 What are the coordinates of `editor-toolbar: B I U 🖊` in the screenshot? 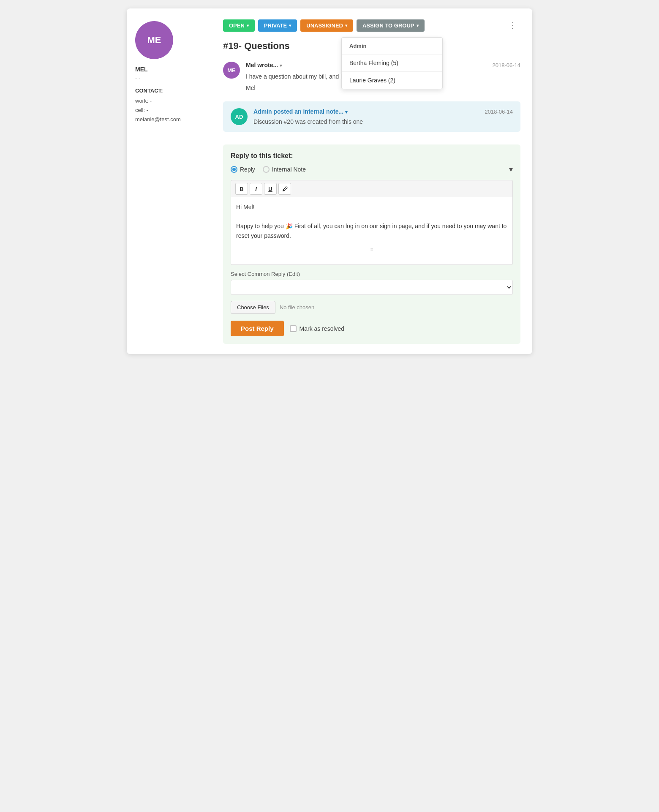 It's located at (372, 188).